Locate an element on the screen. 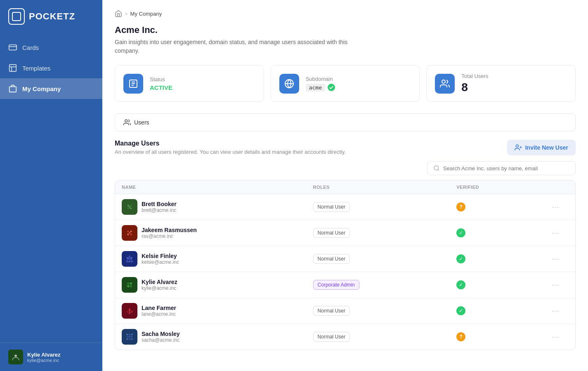 This screenshot has width=588, height=371. actions-cell-brett: ··· is located at coordinates (560, 207).